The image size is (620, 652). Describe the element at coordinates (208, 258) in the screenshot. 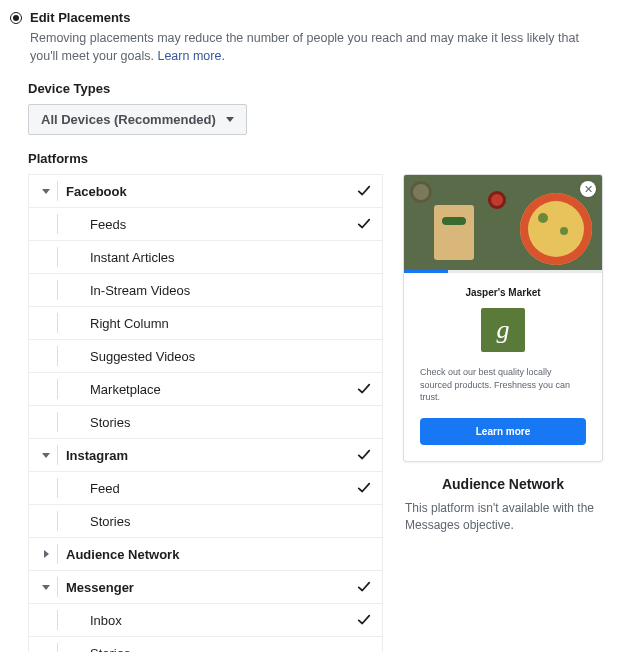

I see `platform-item-label: Instant Articles` at that location.